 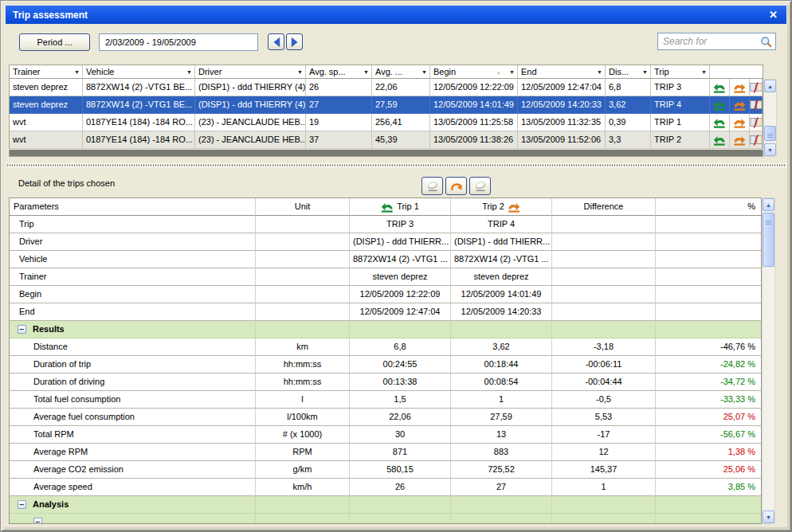 I want to click on begin-cell: 13/05/2009 11:25:58, so click(x=474, y=123).